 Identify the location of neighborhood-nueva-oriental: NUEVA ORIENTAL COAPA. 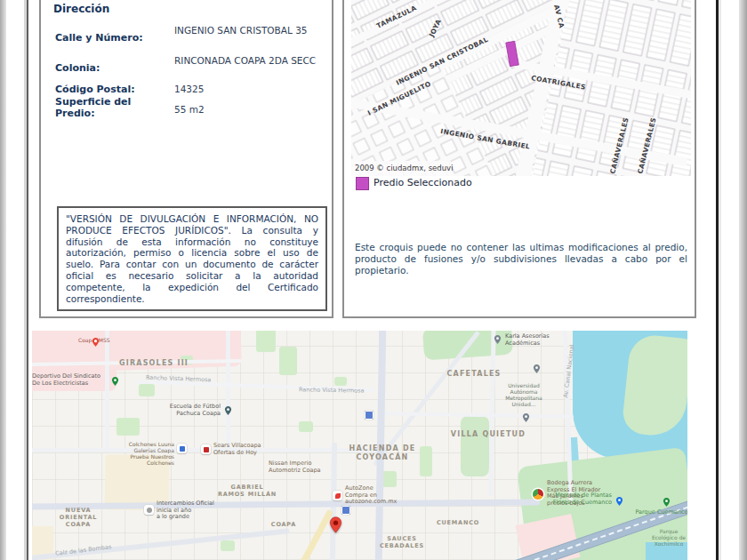
(78, 517).